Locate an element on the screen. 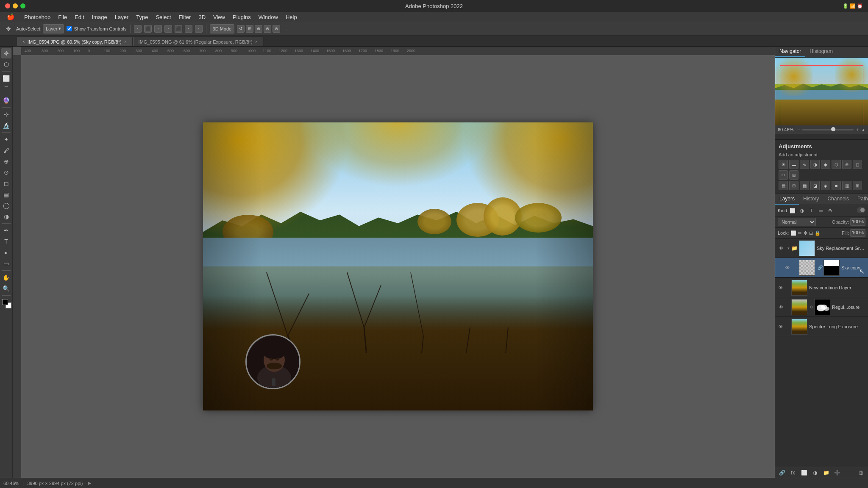 The height and width of the screenshot is (488, 868). opacity-value: 100% is located at coordinates (858, 222).